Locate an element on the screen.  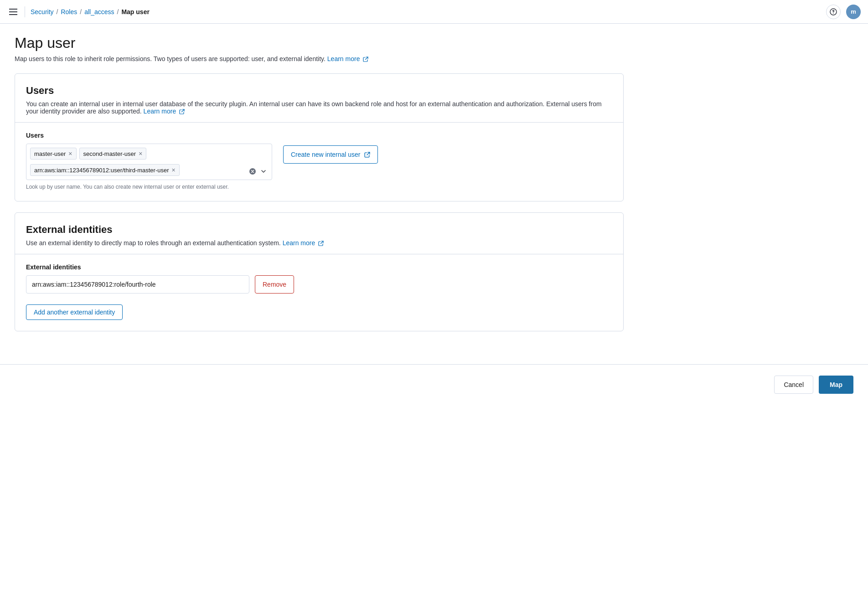
breadcrumb-sep-3: / is located at coordinates (118, 12).